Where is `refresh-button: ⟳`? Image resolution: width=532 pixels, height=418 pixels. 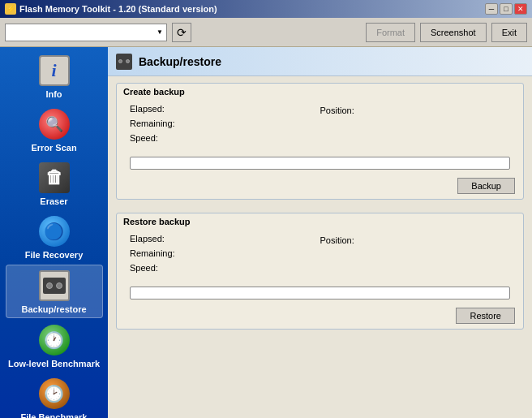 refresh-button: ⟳ is located at coordinates (182, 32).